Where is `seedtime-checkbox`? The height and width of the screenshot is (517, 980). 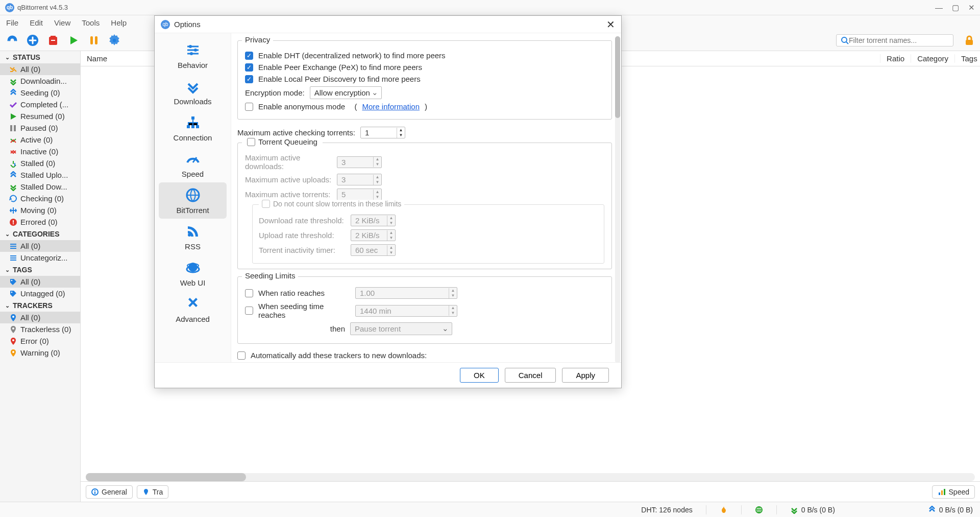 seedtime-checkbox is located at coordinates (249, 311).